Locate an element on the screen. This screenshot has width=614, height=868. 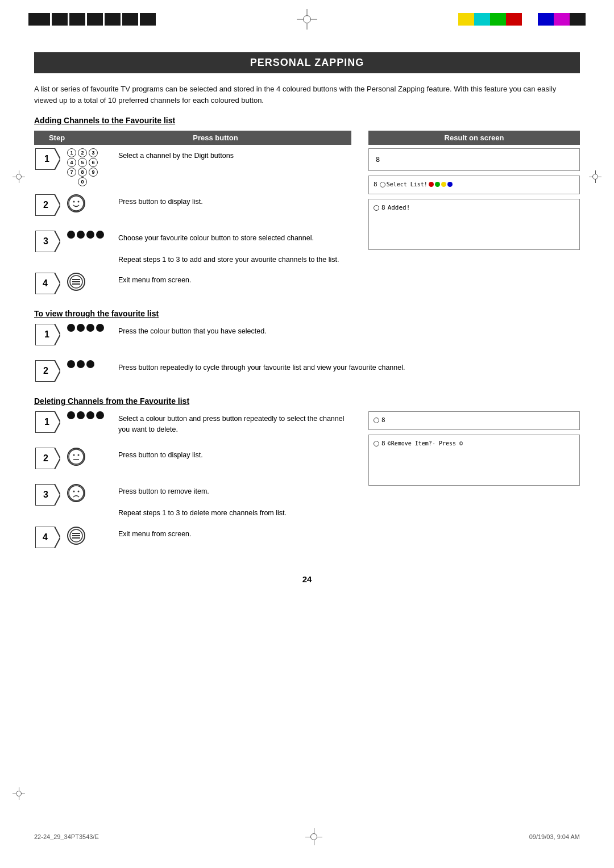
smiley-happy is located at coordinates (76, 203).